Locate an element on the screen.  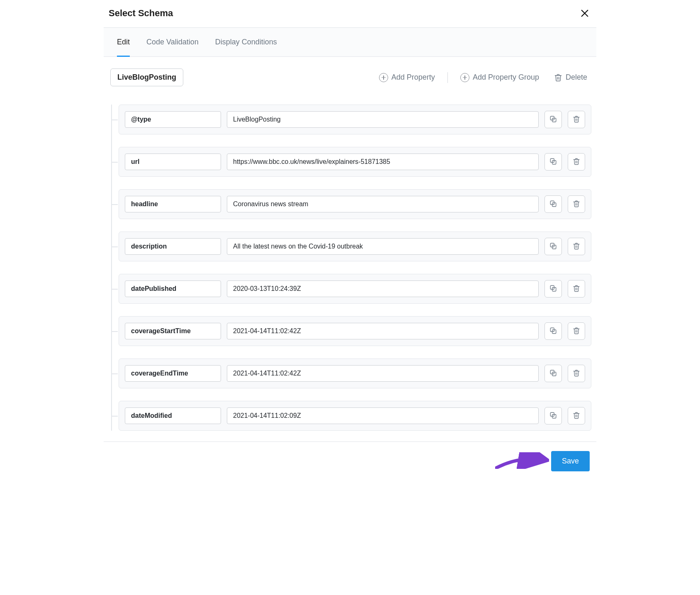
property-key-input: coverageStartTime is located at coordinates (173, 331).